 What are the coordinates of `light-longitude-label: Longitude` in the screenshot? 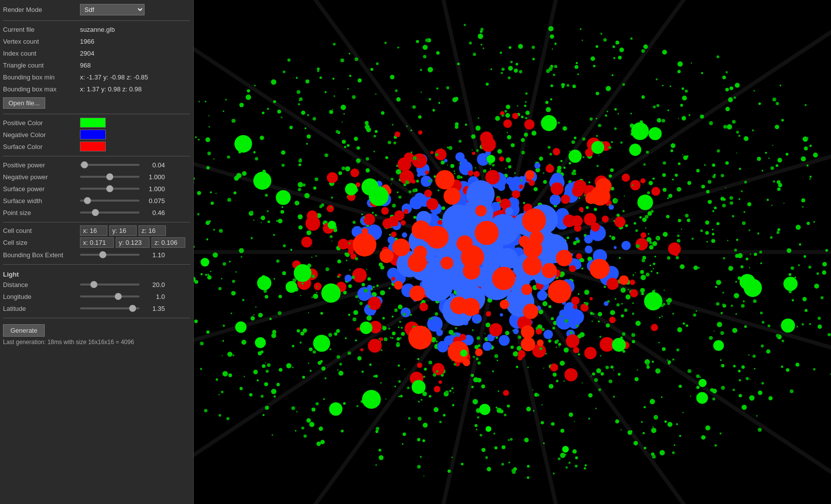 It's located at (42, 297).